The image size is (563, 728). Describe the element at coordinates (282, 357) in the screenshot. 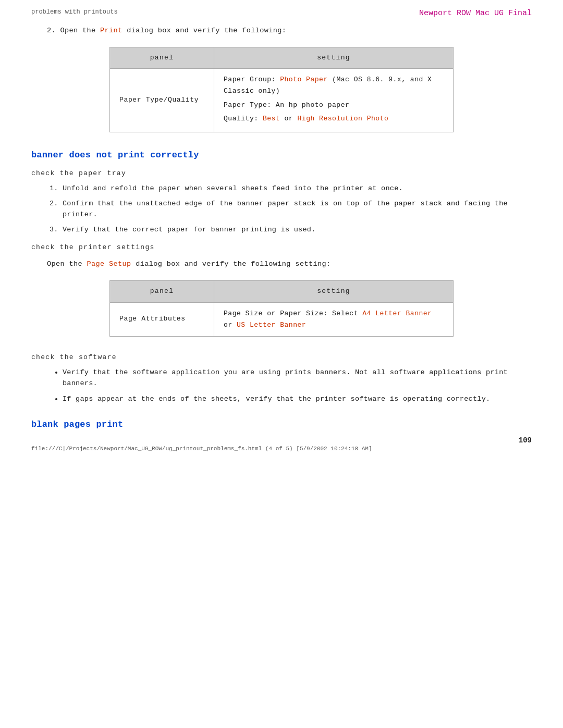

I see `check-software-label: check the software` at that location.